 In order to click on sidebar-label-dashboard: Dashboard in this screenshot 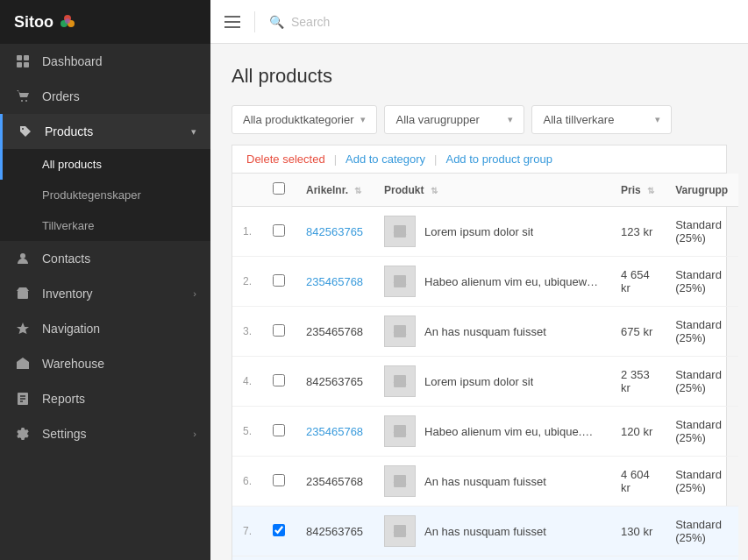, I will do `click(72, 61)`.